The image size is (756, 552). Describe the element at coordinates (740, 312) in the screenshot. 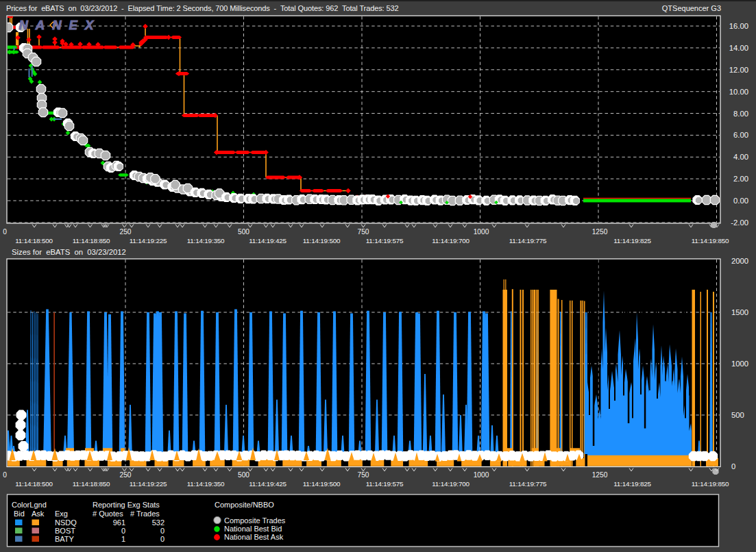

I see `svg-text: 1500` at that location.